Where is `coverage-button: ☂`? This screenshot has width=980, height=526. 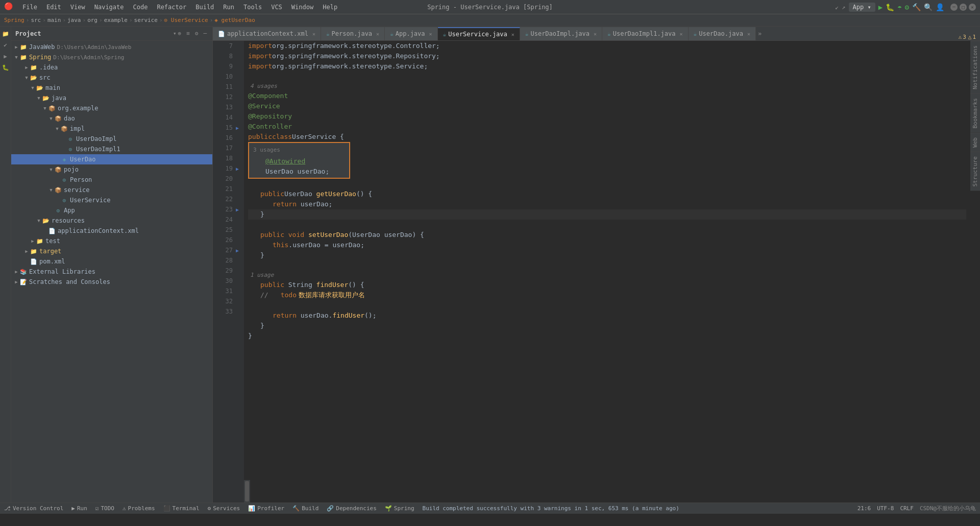 coverage-button: ☂ is located at coordinates (899, 7).